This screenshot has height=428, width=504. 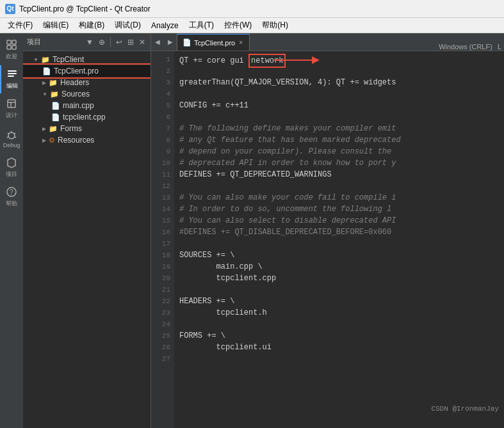 I want to click on menu-file: 文件(F), so click(x=20, y=26).